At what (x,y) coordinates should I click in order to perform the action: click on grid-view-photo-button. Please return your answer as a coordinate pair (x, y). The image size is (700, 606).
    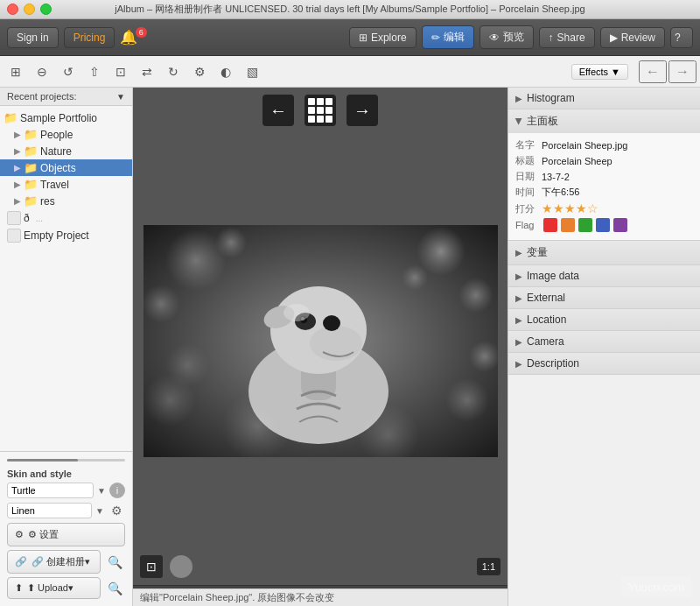
    Looking at the image, I should click on (320, 110).